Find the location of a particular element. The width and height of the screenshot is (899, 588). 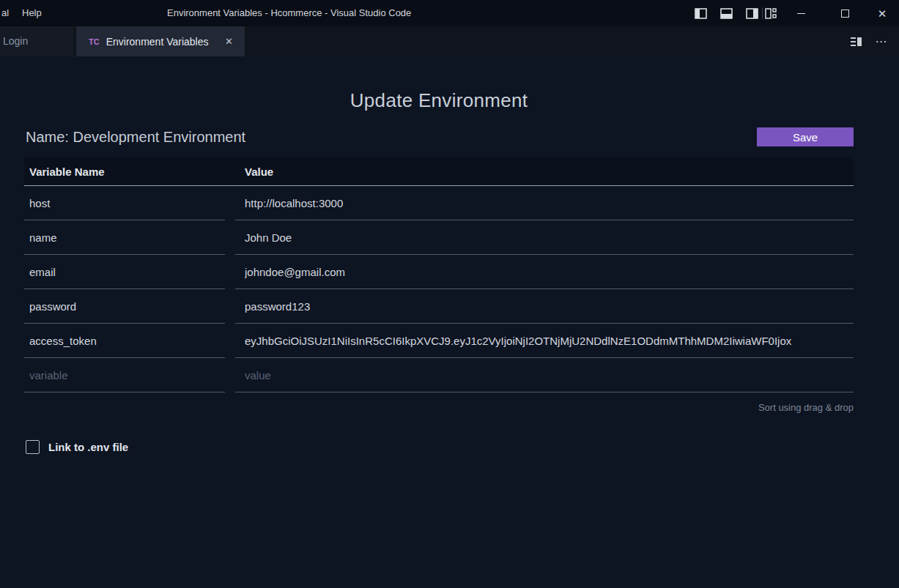

table-header: Variable Name Value is located at coordinates (439, 171).